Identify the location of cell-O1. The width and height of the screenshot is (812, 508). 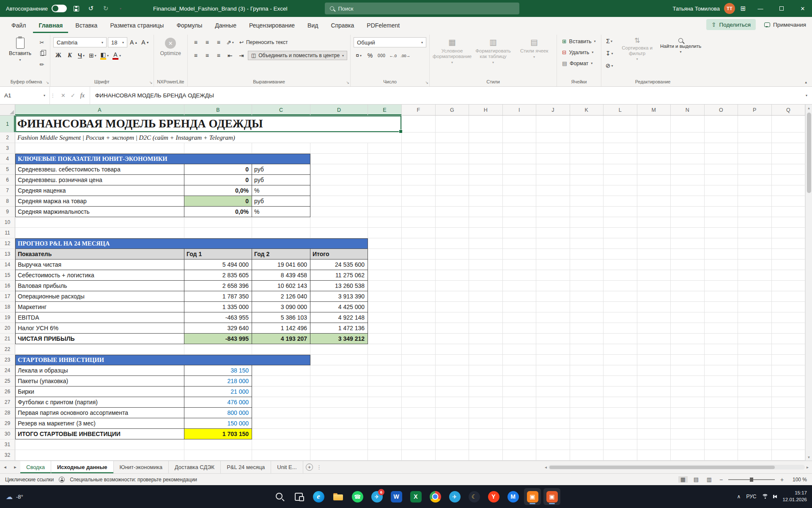
(721, 124).